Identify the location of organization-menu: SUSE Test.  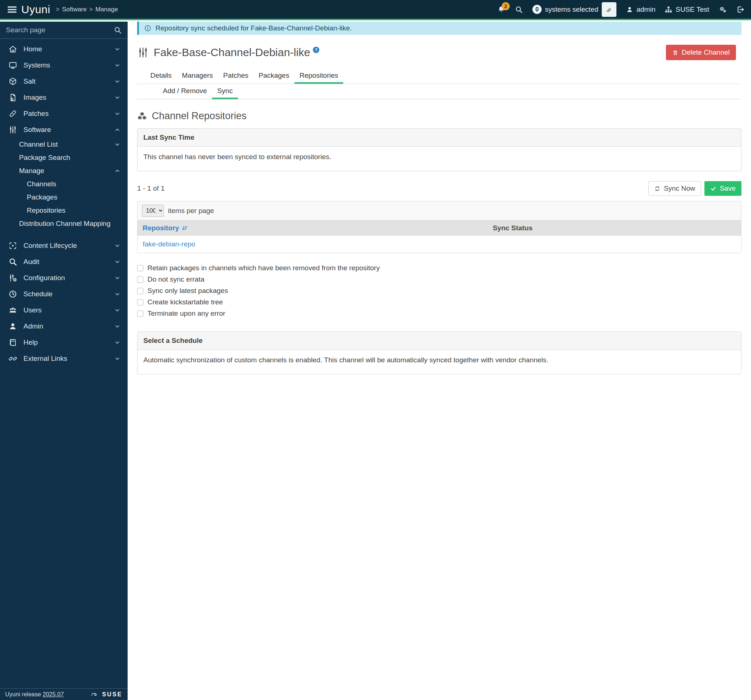
(687, 10).